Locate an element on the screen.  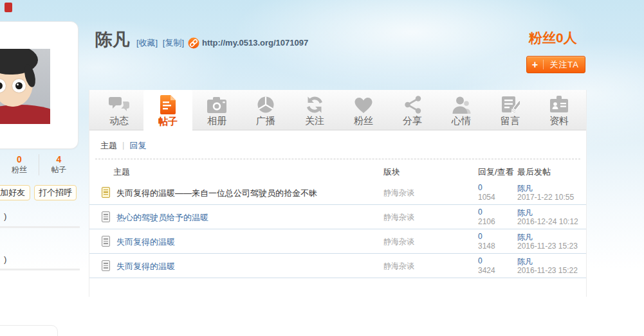
profile-url-link: http://my.0513.org/1071097 is located at coordinates (255, 42).